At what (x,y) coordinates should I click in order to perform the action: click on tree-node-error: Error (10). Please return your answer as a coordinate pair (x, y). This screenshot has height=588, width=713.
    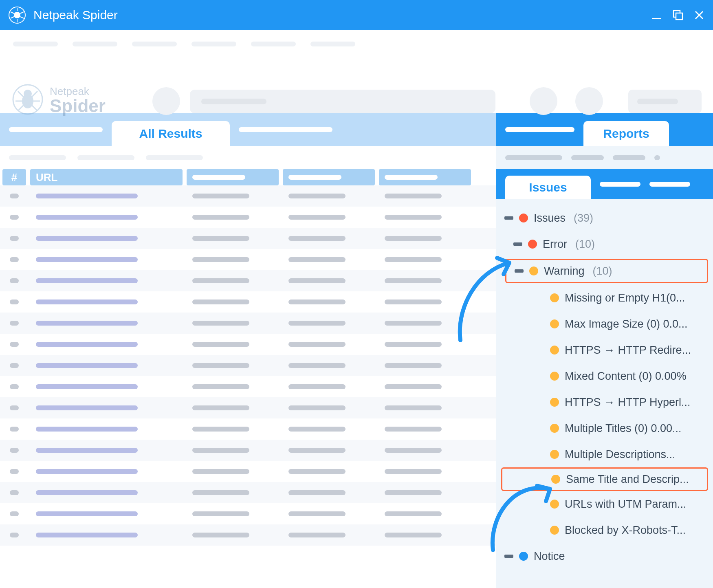
    Looking at the image, I should click on (605, 244).